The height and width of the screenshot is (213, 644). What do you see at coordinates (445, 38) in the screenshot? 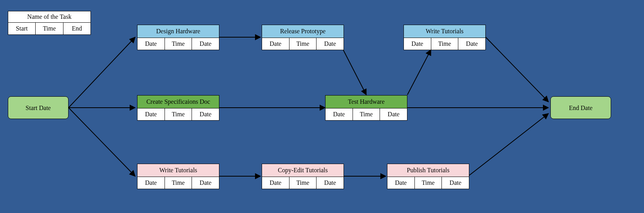
I see `task-write-tutorials-top: Write Tutorials Date Time Date` at bounding box center [445, 38].